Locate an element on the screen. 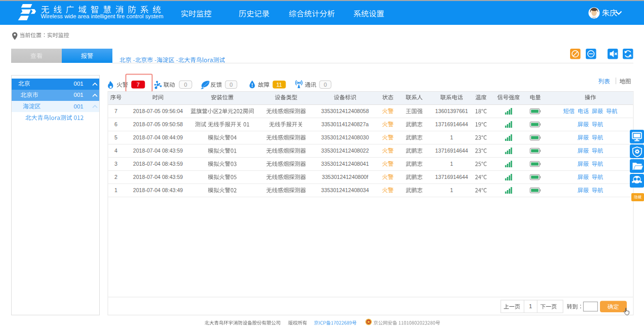 Image resolution: width=644 pixels, height=329 pixels. svg-text: 11 is located at coordinates (279, 85).